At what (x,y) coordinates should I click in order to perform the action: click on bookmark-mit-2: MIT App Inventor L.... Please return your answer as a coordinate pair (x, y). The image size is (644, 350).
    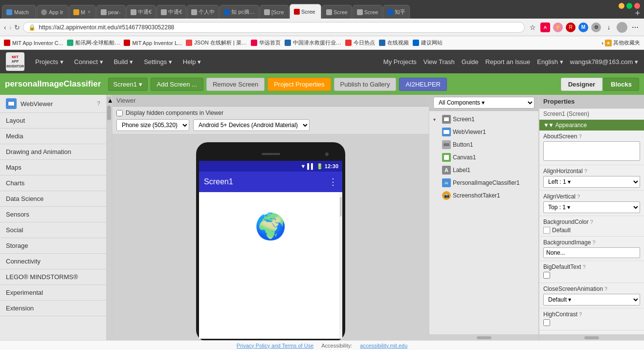
    Looking at the image, I should click on (153, 43).